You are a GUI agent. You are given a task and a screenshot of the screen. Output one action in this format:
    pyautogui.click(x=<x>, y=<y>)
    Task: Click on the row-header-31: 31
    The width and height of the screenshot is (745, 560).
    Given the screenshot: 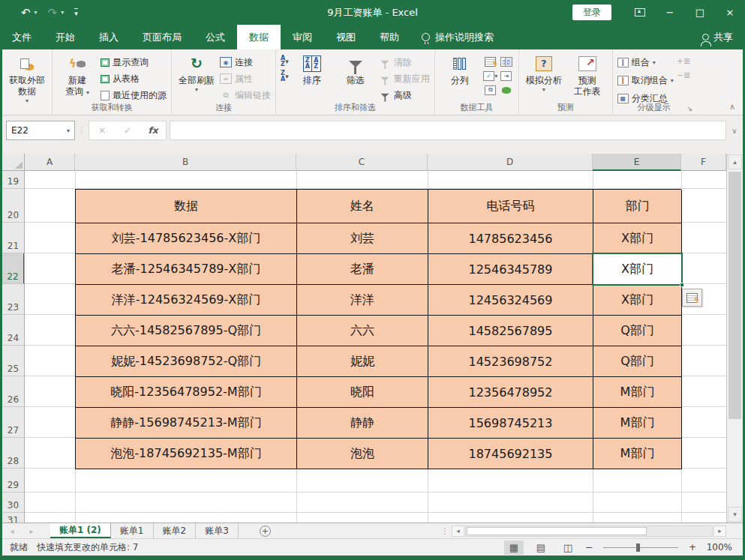 What is the action you would take?
    pyautogui.click(x=14, y=517)
    